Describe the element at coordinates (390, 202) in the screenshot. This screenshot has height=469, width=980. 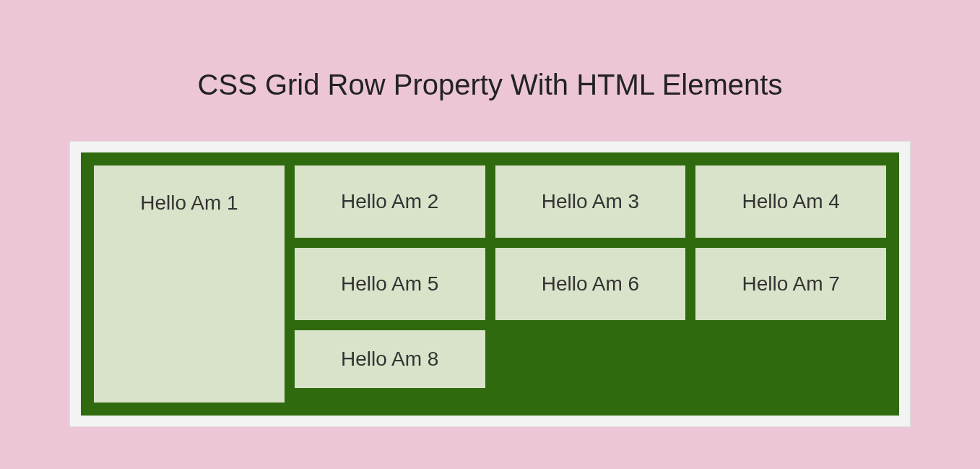
I see `grid-cell-2: Hello Am 2` at that location.